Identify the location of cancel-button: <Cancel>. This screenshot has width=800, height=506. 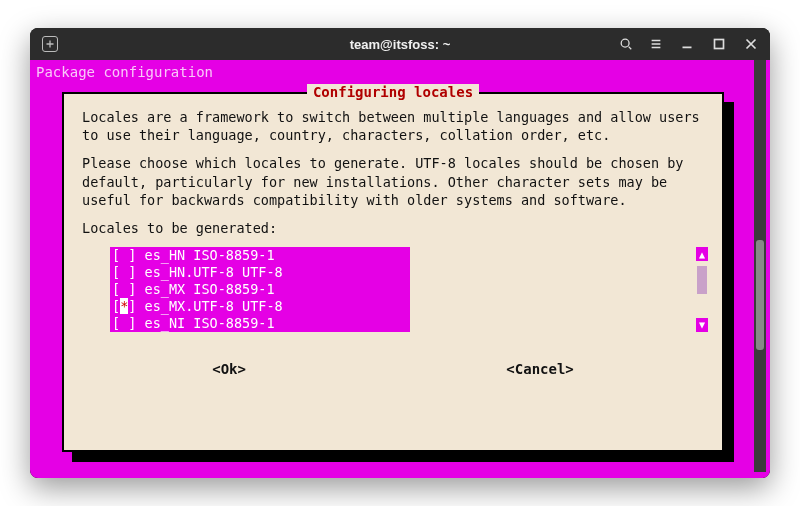
(540, 370).